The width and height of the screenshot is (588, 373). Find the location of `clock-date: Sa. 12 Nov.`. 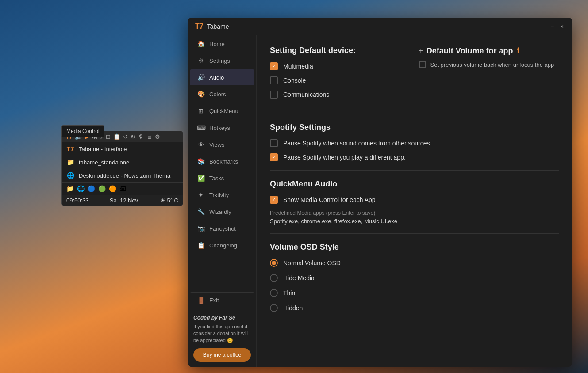

clock-date: Sa. 12 Nov. is located at coordinates (125, 201).